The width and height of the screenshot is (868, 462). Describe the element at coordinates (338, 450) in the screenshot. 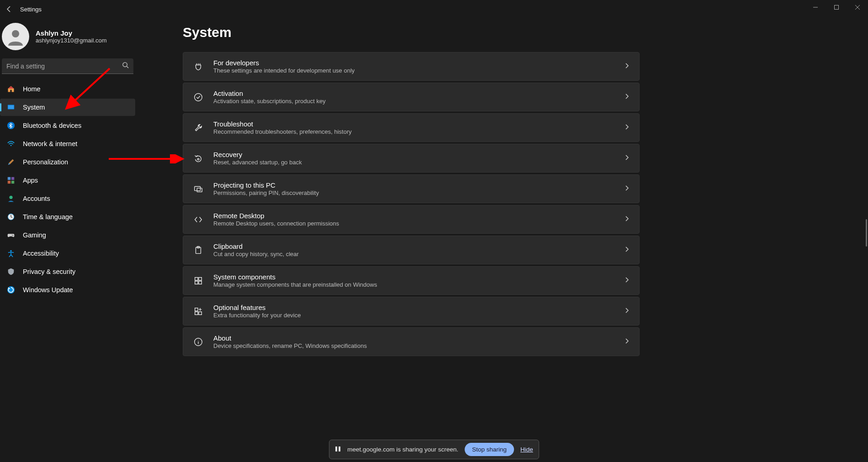

I see `pause-icon` at that location.